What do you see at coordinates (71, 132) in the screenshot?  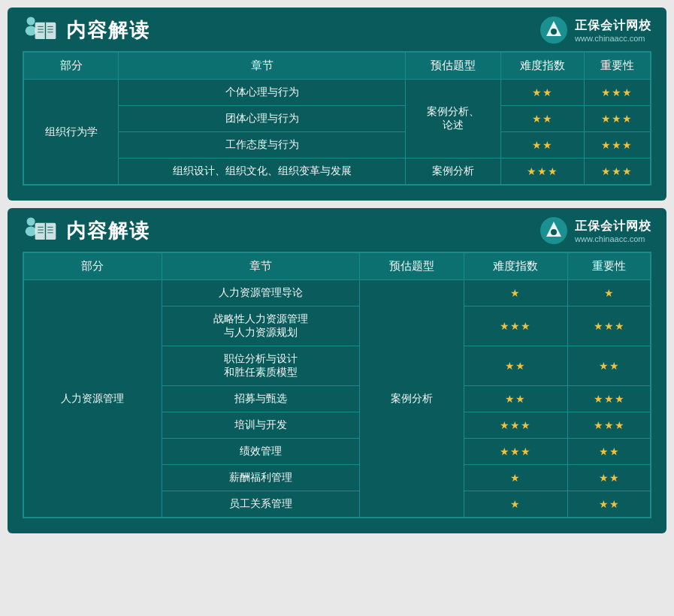 I see `part-cell-1: 组织行为学` at bounding box center [71, 132].